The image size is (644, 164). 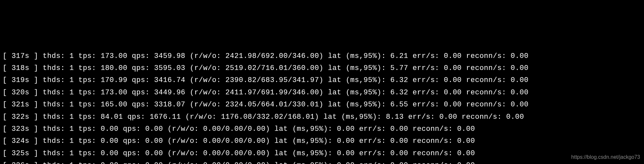 What do you see at coordinates (322, 129) in the screenshot?
I see `terminal-line: [ 323s ] thds: 1 tps: 0.00 qps: 0.00 (r/…` at bounding box center [322, 129].